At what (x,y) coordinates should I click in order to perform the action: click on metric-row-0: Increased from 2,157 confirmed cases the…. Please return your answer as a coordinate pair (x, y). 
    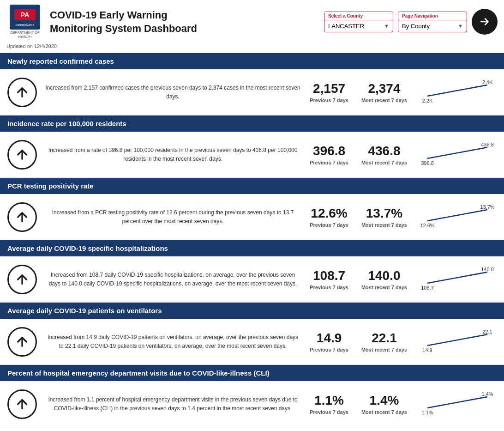
    Looking at the image, I should click on (252, 92).